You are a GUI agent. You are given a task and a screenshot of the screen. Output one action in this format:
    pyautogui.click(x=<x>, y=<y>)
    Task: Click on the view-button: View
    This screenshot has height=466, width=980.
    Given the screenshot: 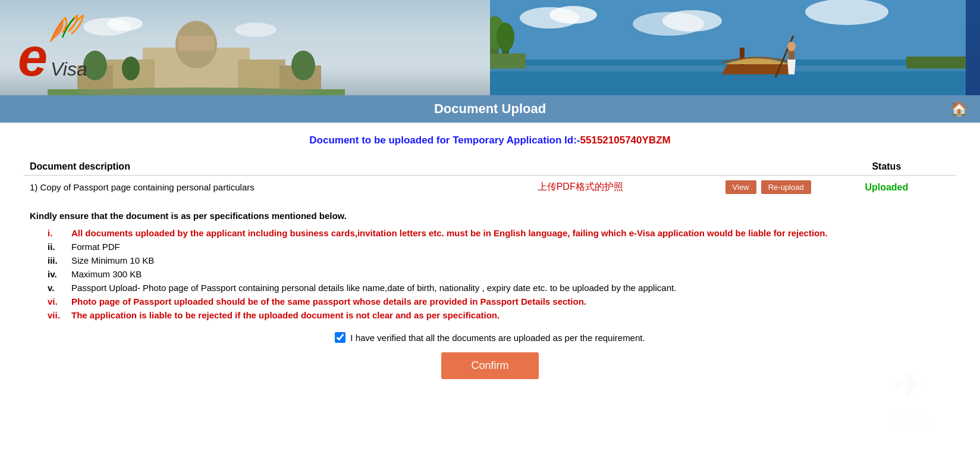 What is the action you would take?
    pyautogui.click(x=741, y=187)
    